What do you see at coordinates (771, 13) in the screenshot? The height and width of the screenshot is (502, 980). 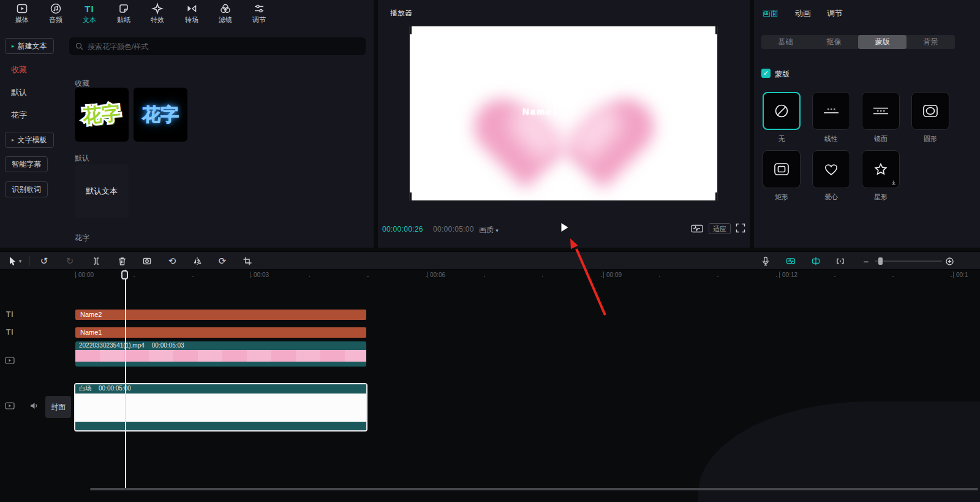 I see `tab-picture: 画面` at bounding box center [771, 13].